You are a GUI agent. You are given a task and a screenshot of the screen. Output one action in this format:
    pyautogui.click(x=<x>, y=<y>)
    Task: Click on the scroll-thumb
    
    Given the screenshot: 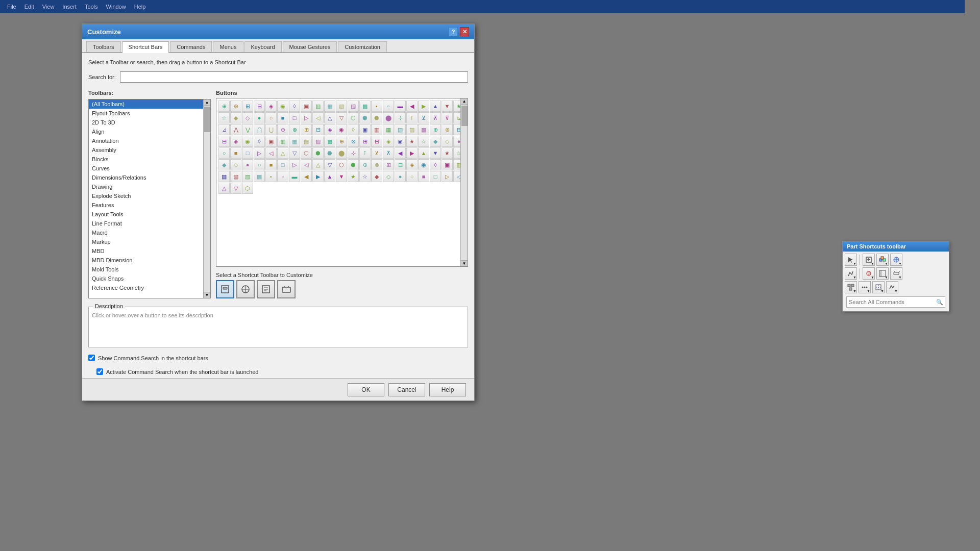 What is the action you would take?
    pyautogui.click(x=207, y=119)
    